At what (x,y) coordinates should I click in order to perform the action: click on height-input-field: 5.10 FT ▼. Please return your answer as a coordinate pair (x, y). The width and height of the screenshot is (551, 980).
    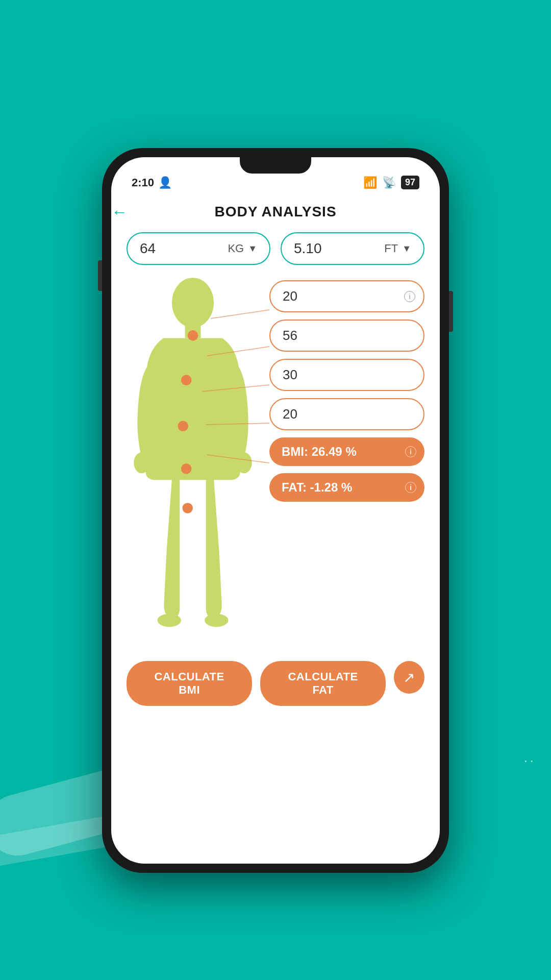
    Looking at the image, I should click on (353, 249).